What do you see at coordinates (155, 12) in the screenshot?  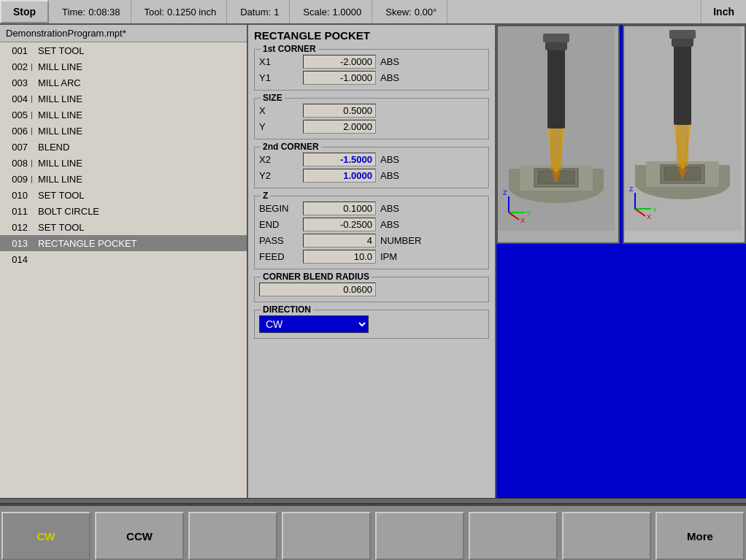 I see `tool-label: Tool:` at bounding box center [155, 12].